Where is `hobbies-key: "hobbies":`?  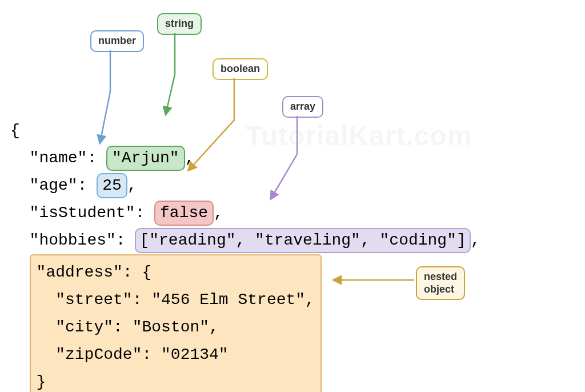
hobbies-key: "hobbies": is located at coordinates (82, 240).